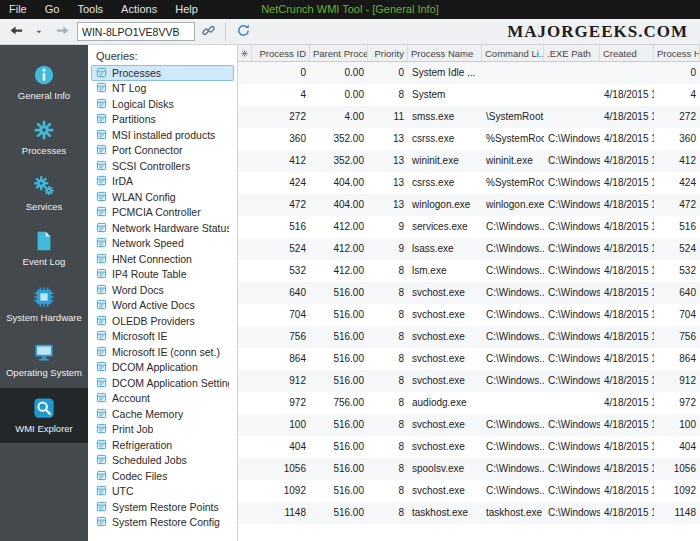  I want to click on column-options-button, so click(245, 53).